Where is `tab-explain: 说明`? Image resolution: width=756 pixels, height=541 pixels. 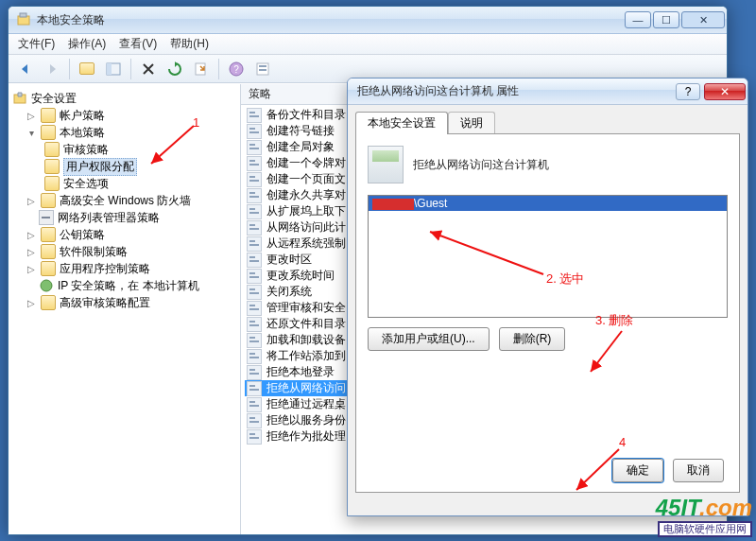 tab-explain: 说明 is located at coordinates (472, 123).